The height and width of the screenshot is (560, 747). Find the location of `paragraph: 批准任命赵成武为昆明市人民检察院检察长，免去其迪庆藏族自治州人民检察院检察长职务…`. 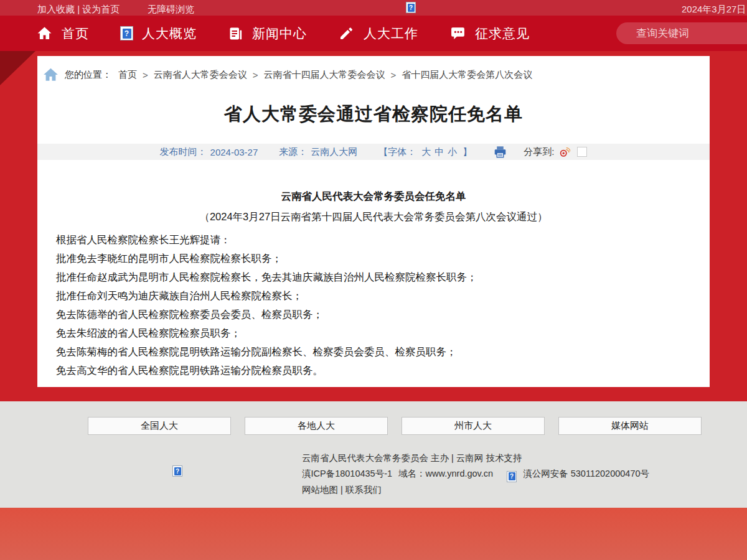

paragraph: 批准任命赵成武为昆明市人民检察院检察长，免去其迪庆藏族自治州人民检察院检察长职务… is located at coordinates (374, 277).